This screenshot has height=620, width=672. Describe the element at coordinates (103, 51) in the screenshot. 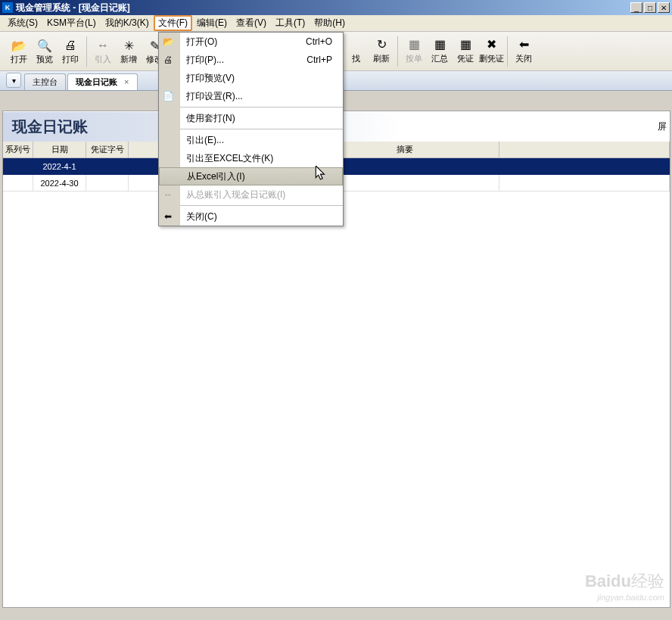

I see `tool-import: ↔ 引入` at that location.